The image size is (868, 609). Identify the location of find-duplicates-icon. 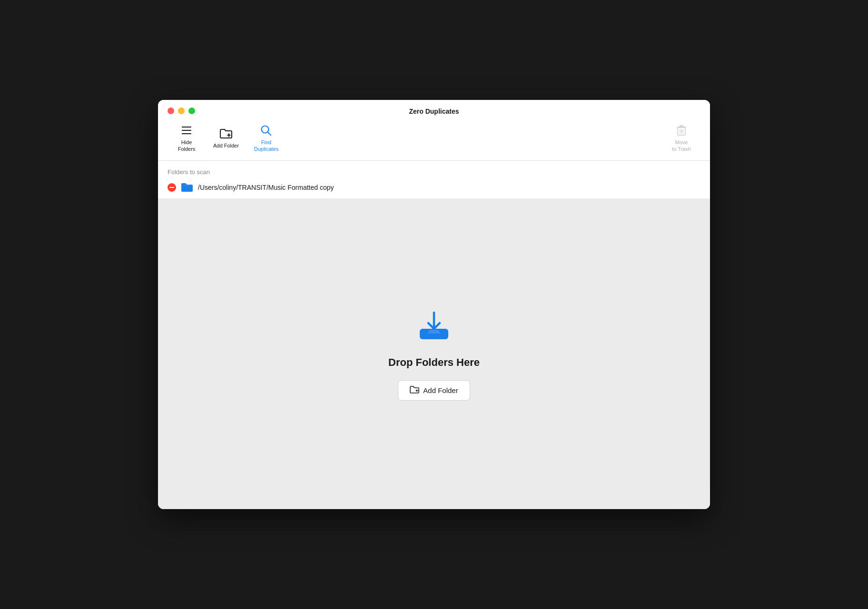
(266, 130).